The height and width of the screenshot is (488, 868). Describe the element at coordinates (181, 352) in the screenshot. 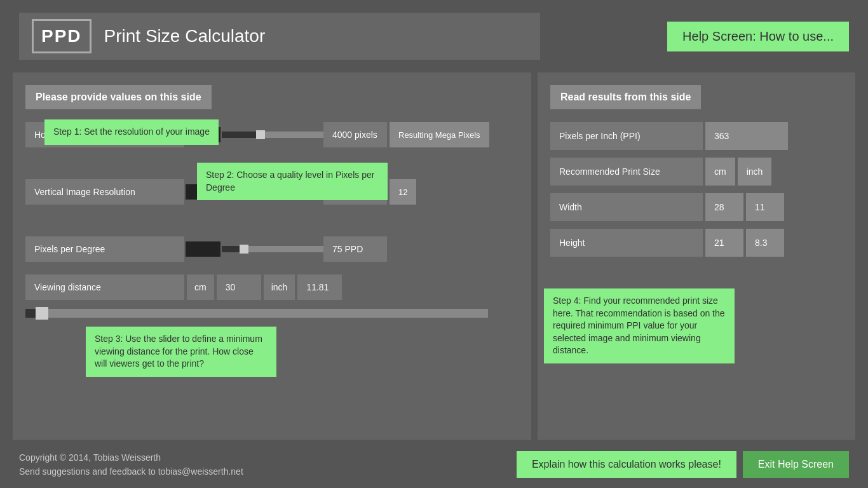

I see `tooltip-step3: Step 3: Use the slider to define a minim…` at that location.